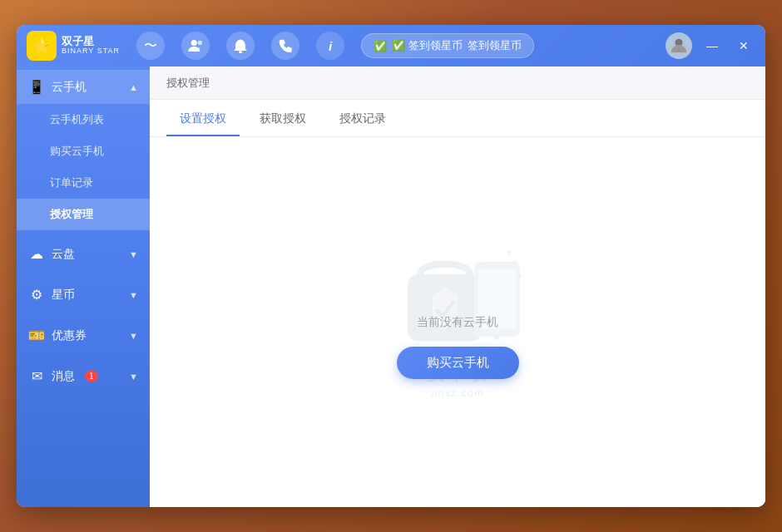 The width and height of the screenshot is (782, 532). What do you see at coordinates (330, 46) in the screenshot?
I see `info-icon: i` at bounding box center [330, 46].